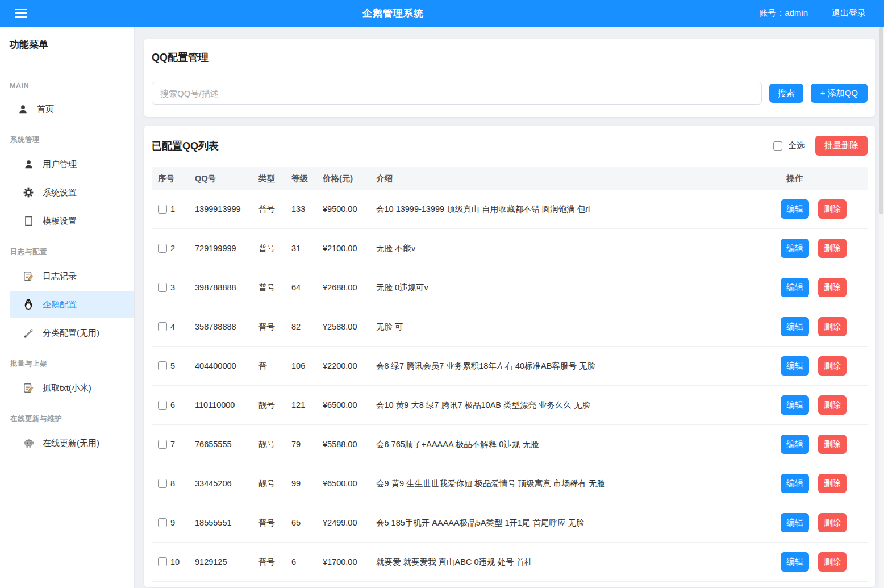 This screenshot has width=884, height=588. Describe the element at coordinates (349, 562) in the screenshot. I see `row-price: ¥1700.00` at that location.